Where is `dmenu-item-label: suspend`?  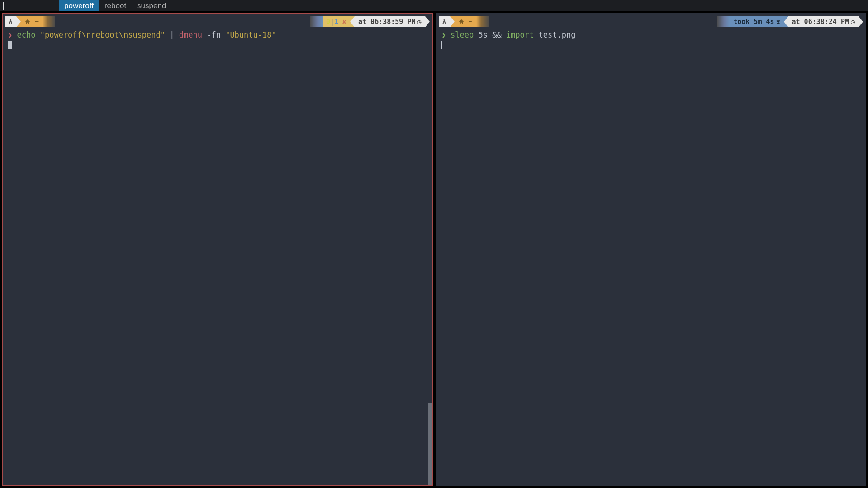
dmenu-item-label: suspend is located at coordinates (152, 6).